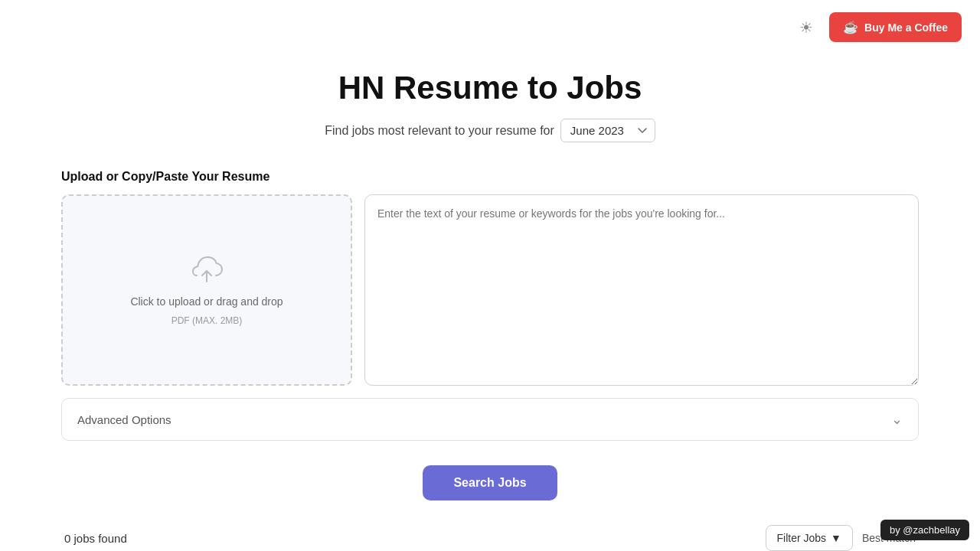  What do you see at coordinates (96, 539) in the screenshot?
I see `jobs-found-count: 0 jobs found` at bounding box center [96, 539].